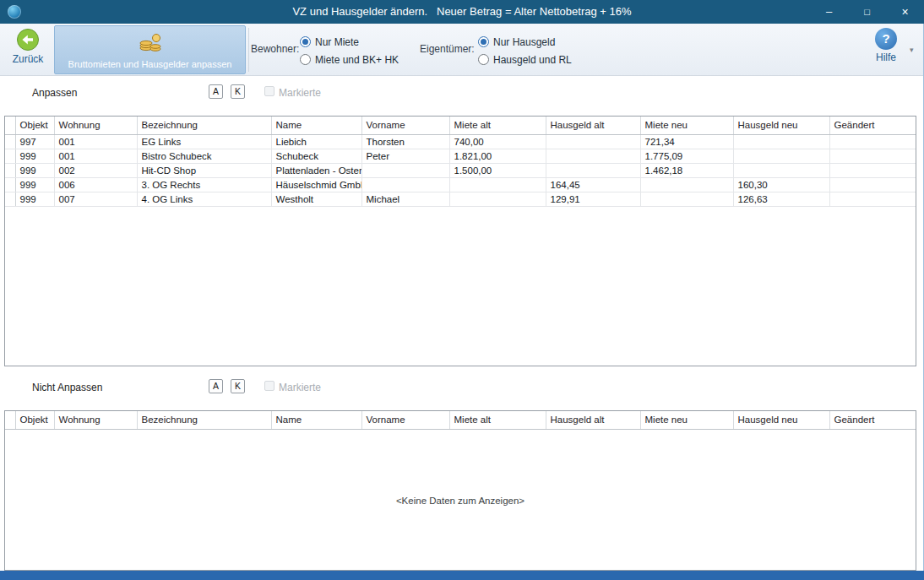  Describe the element at coordinates (781, 184) in the screenshot. I see `cell: 160,30` at that location.